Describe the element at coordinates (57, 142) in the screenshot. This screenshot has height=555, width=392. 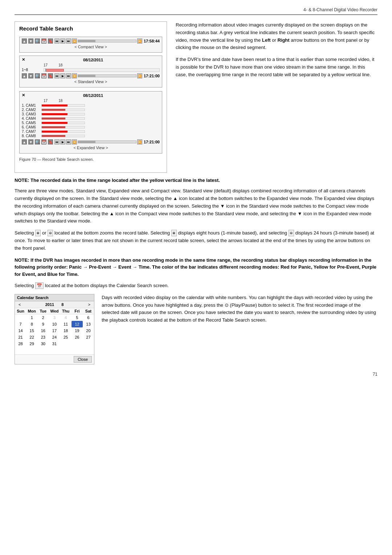
I see `prev-btn-3: ⏮` at that location.